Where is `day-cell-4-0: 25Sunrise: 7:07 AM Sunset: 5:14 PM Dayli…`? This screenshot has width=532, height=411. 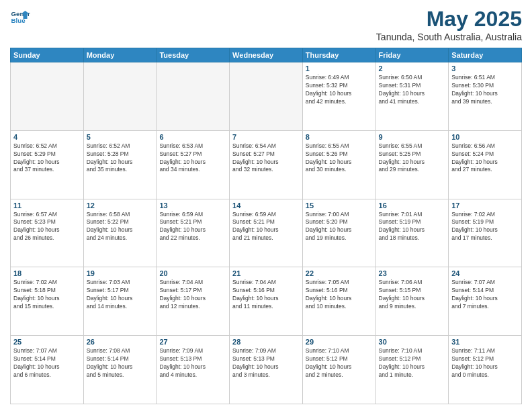 day-cell-4-0: 25Sunrise: 7:07 AM Sunset: 5:14 PM Dayli… is located at coordinates (47, 370).